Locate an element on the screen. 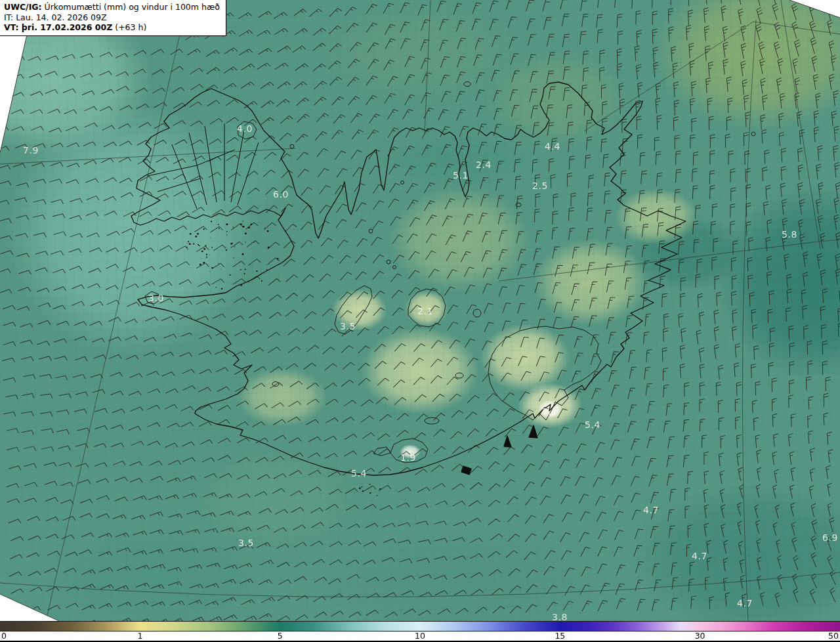  colorbar-tick: 0 is located at coordinates (4, 635).